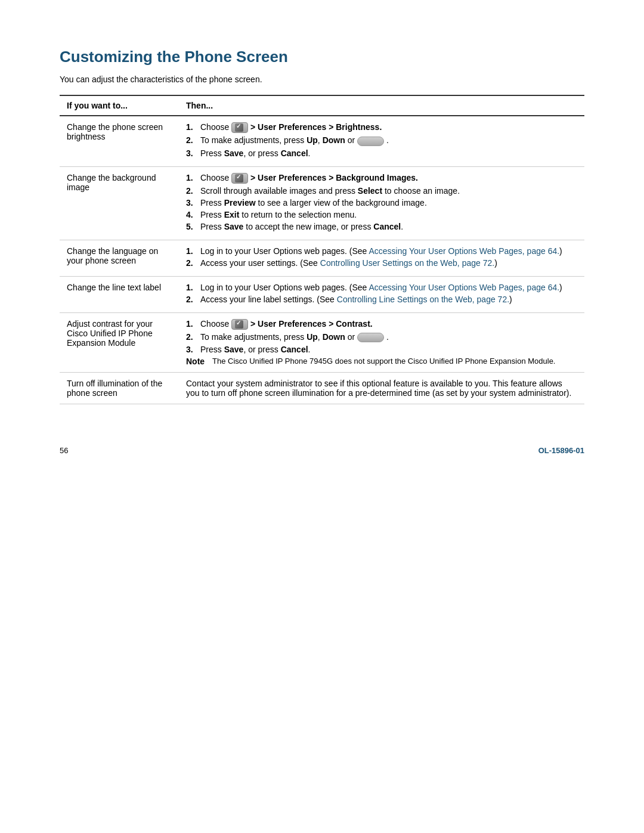  What do you see at coordinates (322, 141) in the screenshot?
I see `table-row: Change the phone screen brightness 1. Ch…` at bounding box center [322, 141].